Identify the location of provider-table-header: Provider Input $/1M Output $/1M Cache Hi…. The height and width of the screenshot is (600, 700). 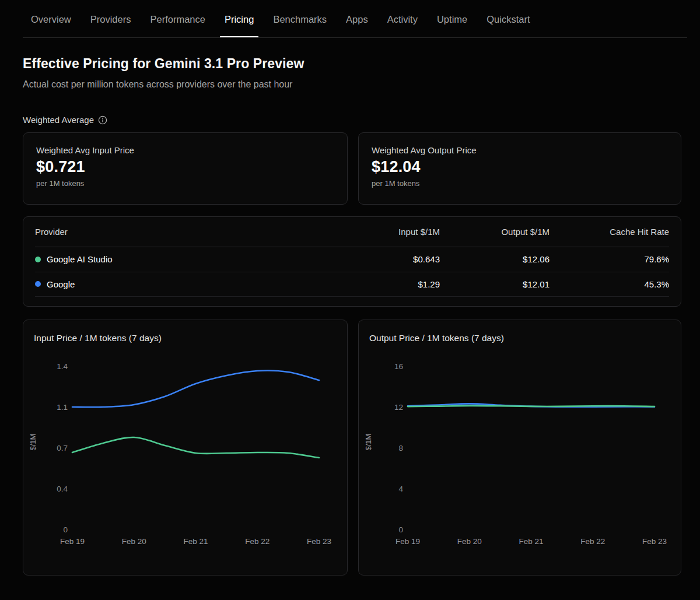
(352, 232).